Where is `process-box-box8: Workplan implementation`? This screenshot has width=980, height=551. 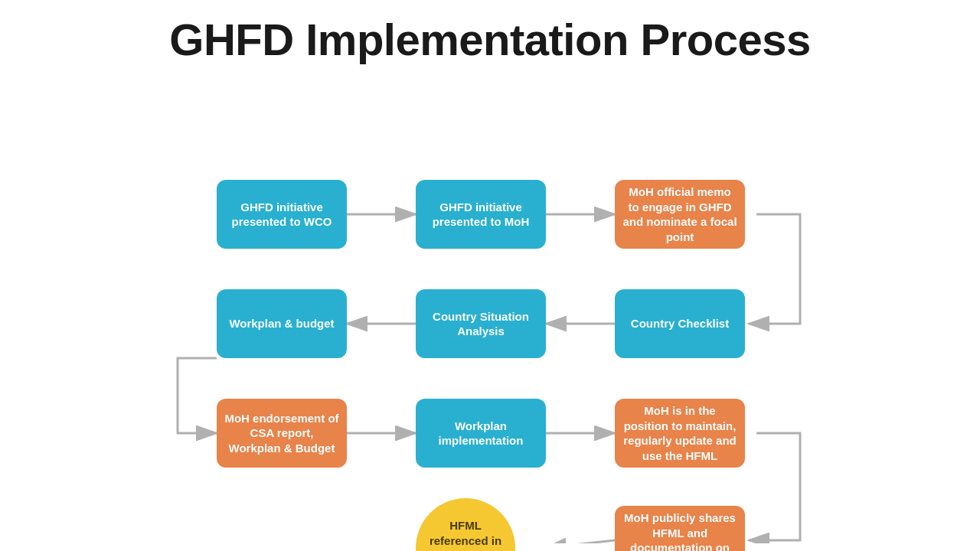
process-box-box8: Workplan implementation is located at coordinates (481, 433).